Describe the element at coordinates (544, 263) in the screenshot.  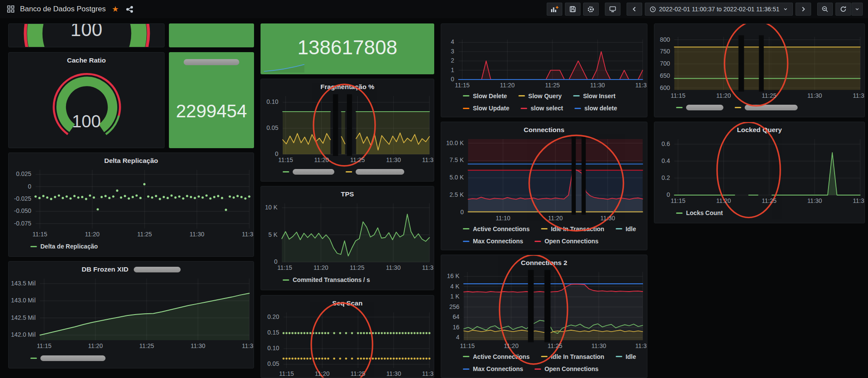
I see `panel-title: Connections 2` at that location.